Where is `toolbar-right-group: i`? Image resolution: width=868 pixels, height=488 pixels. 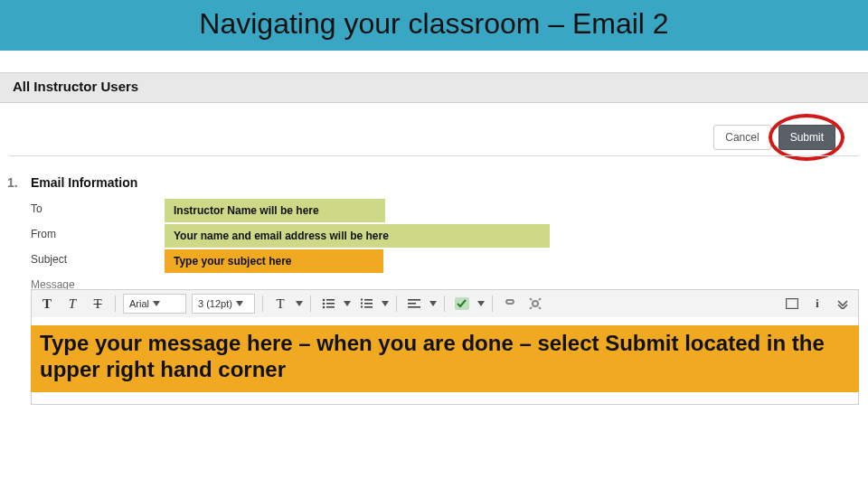 toolbar-right-group: i is located at coordinates (817, 304).